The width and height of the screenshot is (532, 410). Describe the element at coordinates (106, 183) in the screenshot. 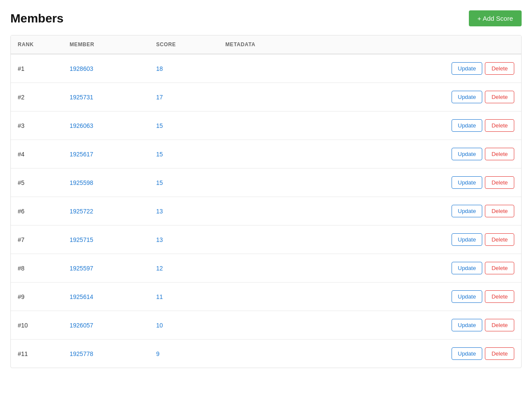

I see `member-cell: 1925598` at that location.